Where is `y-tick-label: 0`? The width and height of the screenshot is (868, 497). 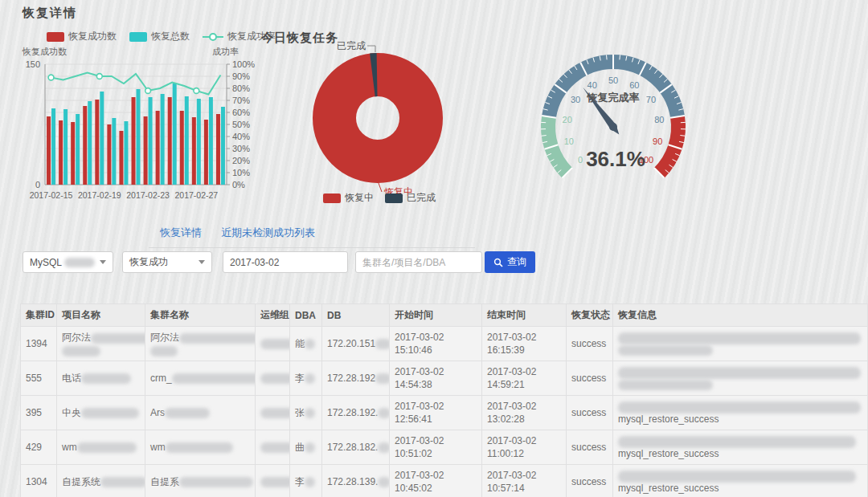 y-tick-label: 0 is located at coordinates (38, 185).